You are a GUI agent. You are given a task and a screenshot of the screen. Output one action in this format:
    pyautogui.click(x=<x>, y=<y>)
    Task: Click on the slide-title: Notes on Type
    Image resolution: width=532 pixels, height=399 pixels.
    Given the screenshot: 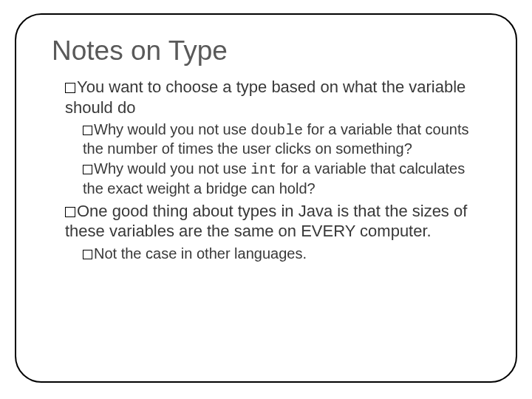 What is the action you would take?
    pyautogui.click(x=269, y=51)
    